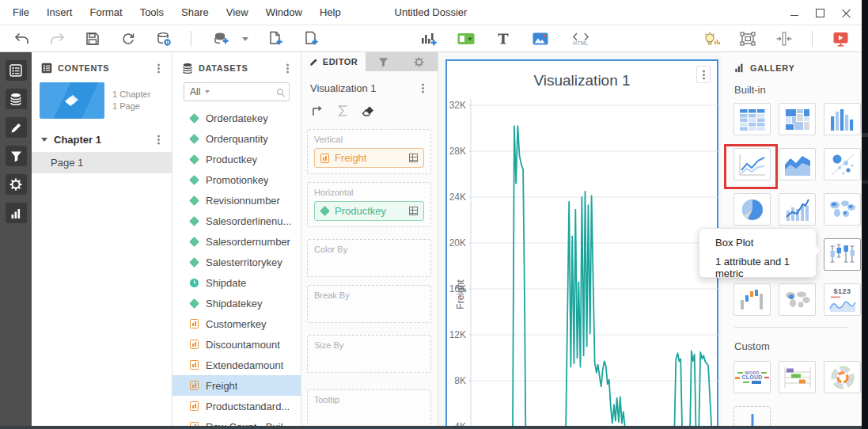  What do you see at coordinates (503, 39) in the screenshot?
I see `add-text-button` at bounding box center [503, 39].